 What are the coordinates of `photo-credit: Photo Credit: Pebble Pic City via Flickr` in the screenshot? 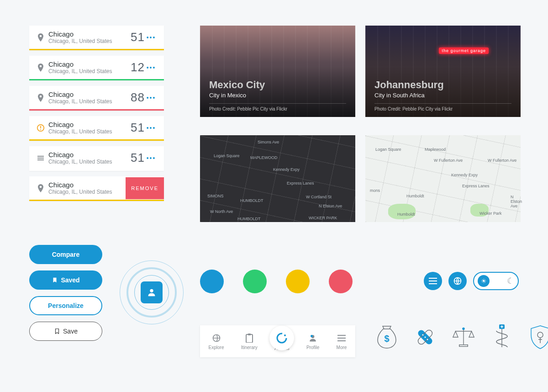 It's located at (278, 107).